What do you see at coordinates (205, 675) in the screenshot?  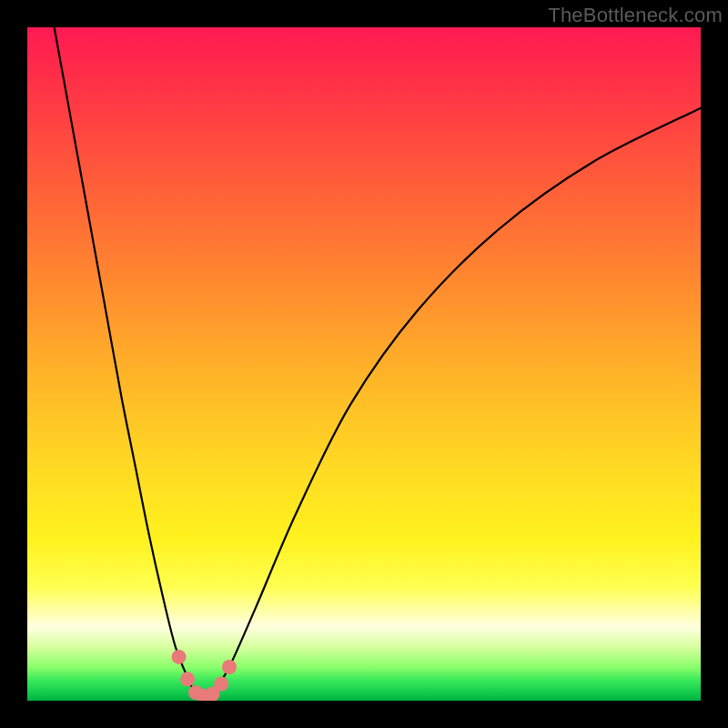 I see `highlight-markers` at bounding box center [205, 675].